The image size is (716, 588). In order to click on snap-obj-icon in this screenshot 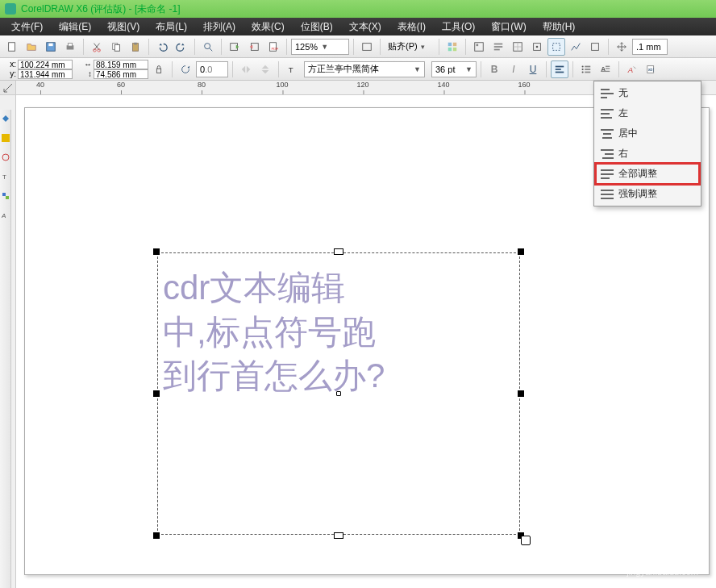, I will do `click(537, 47)`.